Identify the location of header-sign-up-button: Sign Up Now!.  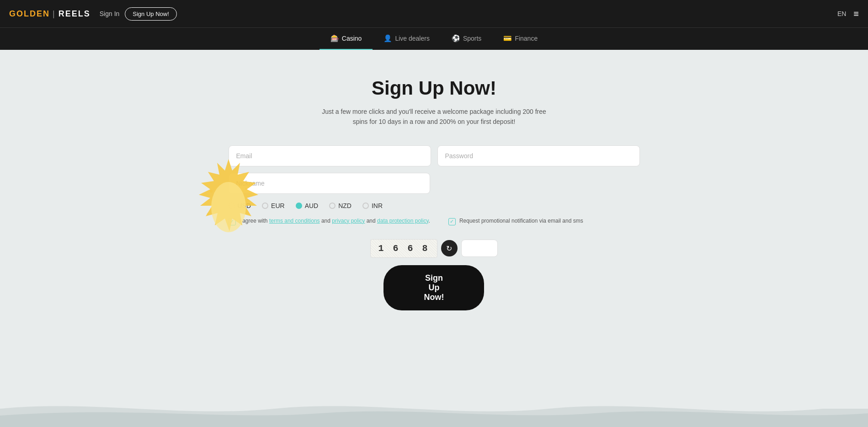
(151, 14).